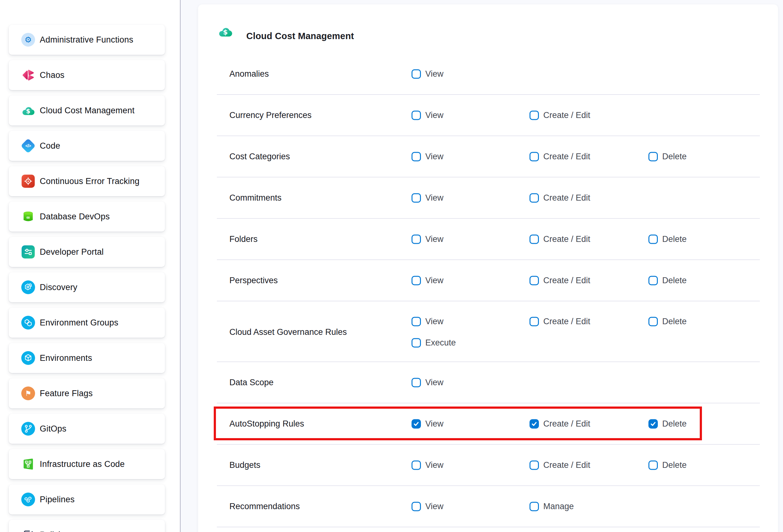 This screenshot has width=783, height=532. I want to click on sidebar-item-administrative-functions: ⚙ Administrative Functions, so click(87, 40).